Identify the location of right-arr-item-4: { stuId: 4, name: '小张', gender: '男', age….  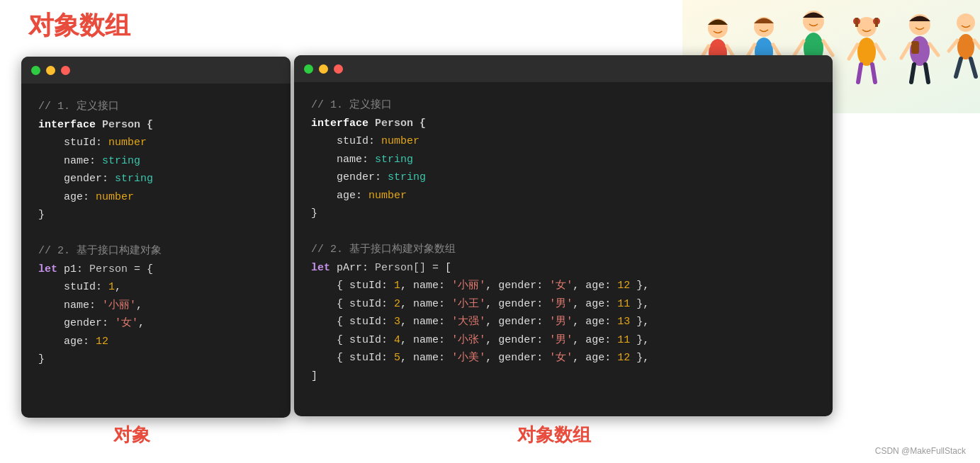
(563, 341).